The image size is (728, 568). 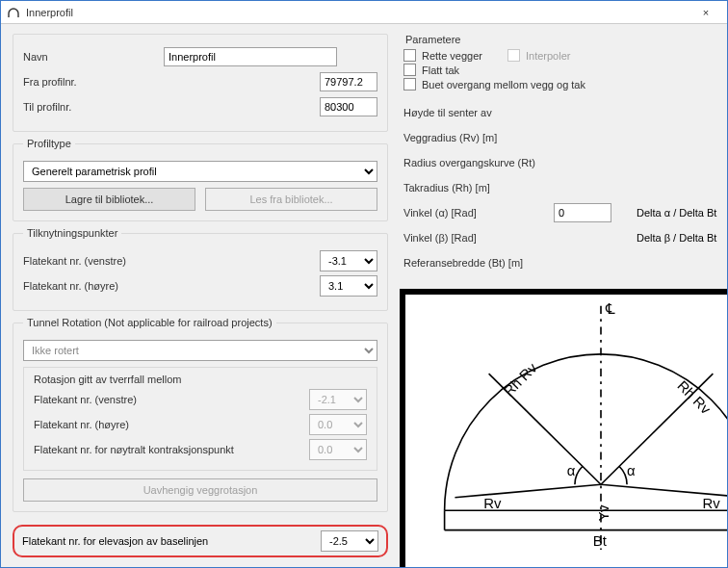 What do you see at coordinates (476, 163) in the screenshot?
I see `rt-label: Radius overgangskurve (Rt)` at bounding box center [476, 163].